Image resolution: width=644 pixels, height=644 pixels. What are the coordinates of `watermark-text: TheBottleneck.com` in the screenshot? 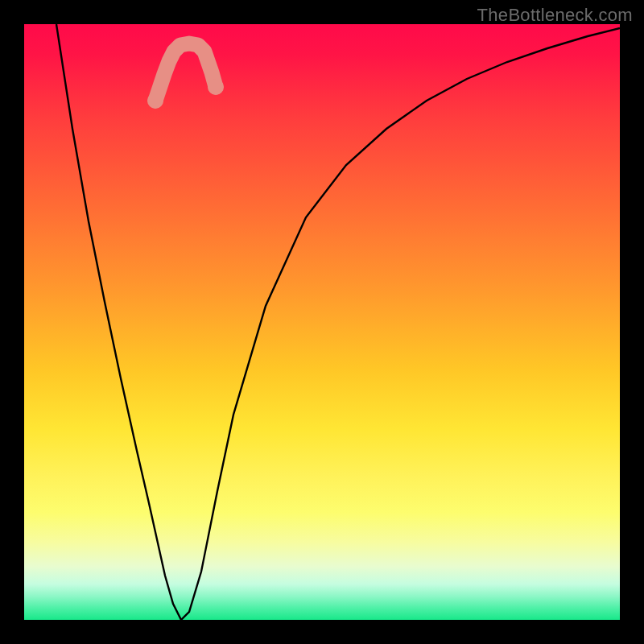 It's located at (555, 15).